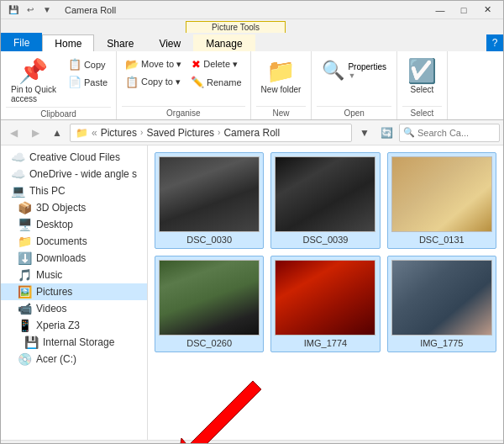 Image resolution: width=504 pixels, height=444 pixels. What do you see at coordinates (34, 82) in the screenshot?
I see `pin-to-quick-access-button: 📌 Pin to Quickaccess` at bounding box center [34, 82].